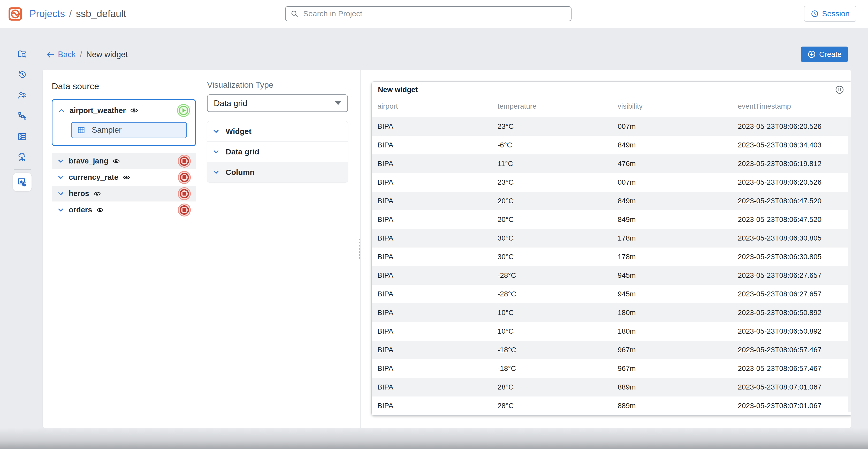 Image resolution: width=868 pixels, height=449 pixels. I want to click on cell-visibility: 007m, so click(672, 182).